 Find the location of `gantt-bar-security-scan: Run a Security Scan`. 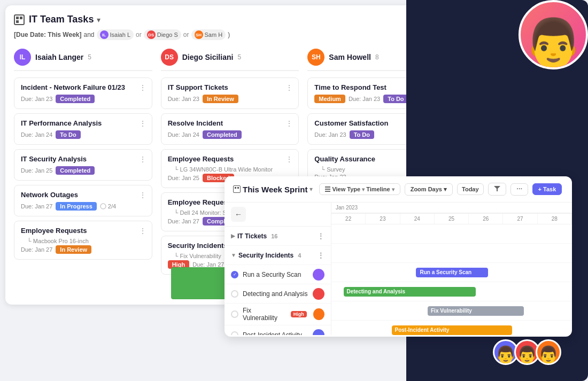

gantt-bar-security-scan: Run a Security Scan is located at coordinates (452, 273).